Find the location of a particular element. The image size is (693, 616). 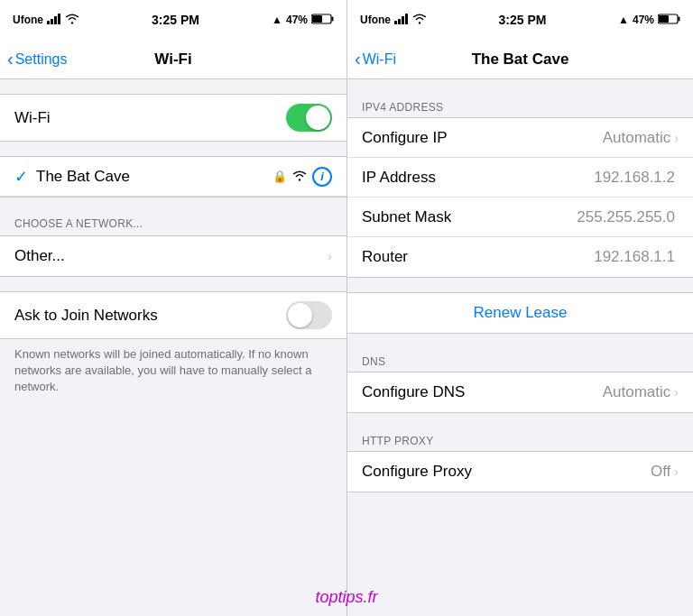

right-nav-title: The Bat Cave is located at coordinates (521, 60).